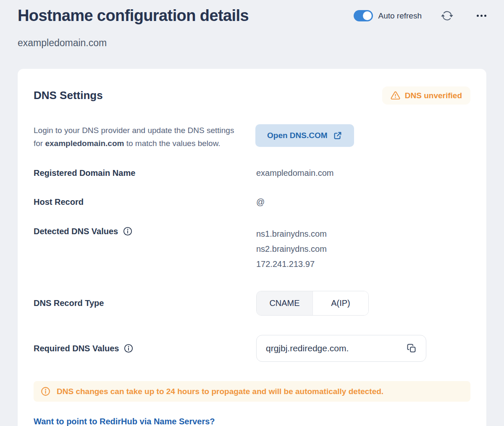 This screenshot has width=504, height=426. What do you see at coordinates (252, 202) in the screenshot?
I see `field-host-record: Host Record @` at bounding box center [252, 202].